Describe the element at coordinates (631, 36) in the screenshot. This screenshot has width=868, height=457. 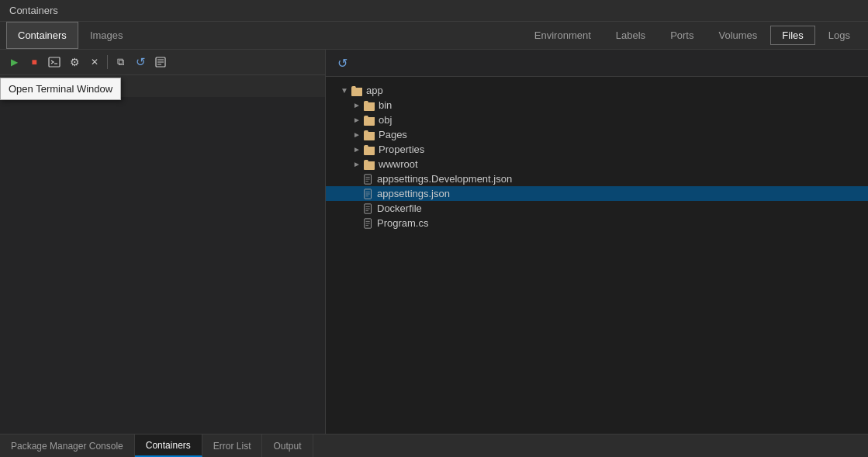
I see `tab-labels: Labels` at that location.